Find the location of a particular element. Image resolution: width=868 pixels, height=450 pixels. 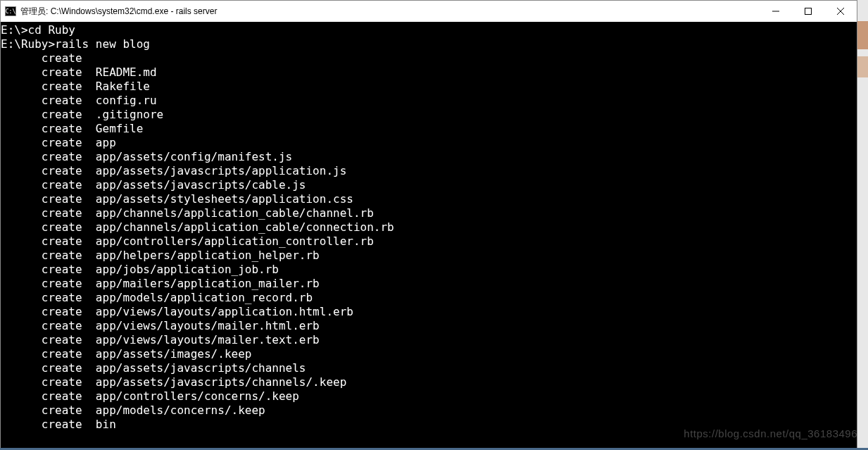

titlebar: C:\ 管理员: C:\Windows\system32\cmd.exe - r… is located at coordinates (429, 11).